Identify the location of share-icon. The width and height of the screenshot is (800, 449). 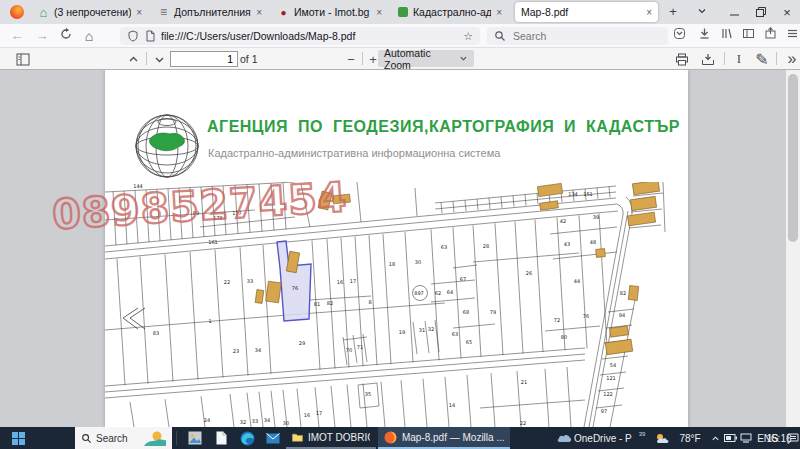
(770, 36).